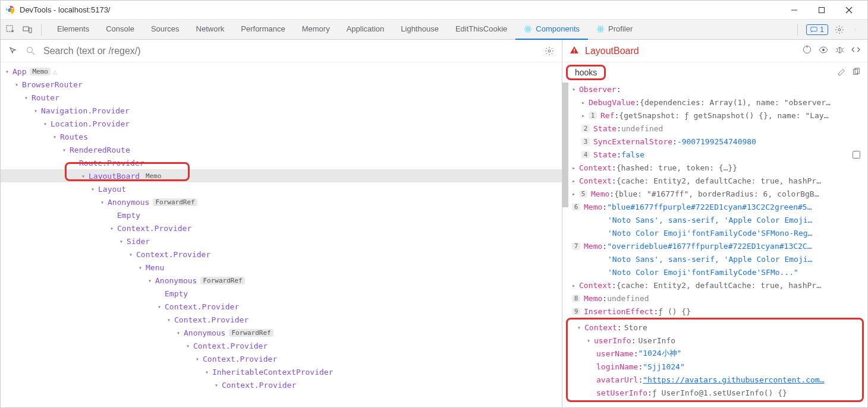  Describe the element at coordinates (719, 181) in the screenshot. I see `prop-value: {cache: Entity2, defaultCache: true, has…` at that location.